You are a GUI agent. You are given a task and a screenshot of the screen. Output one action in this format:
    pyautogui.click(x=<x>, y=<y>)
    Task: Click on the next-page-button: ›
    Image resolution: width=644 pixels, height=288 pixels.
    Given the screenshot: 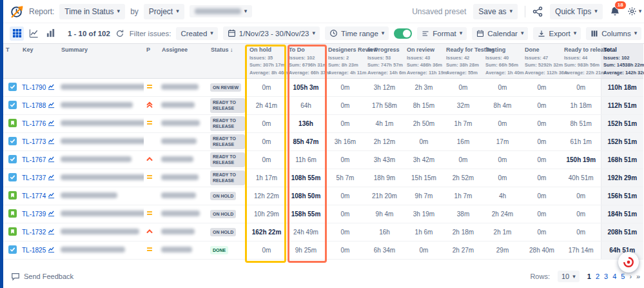 What is the action you would take?
    pyautogui.click(x=630, y=276)
    